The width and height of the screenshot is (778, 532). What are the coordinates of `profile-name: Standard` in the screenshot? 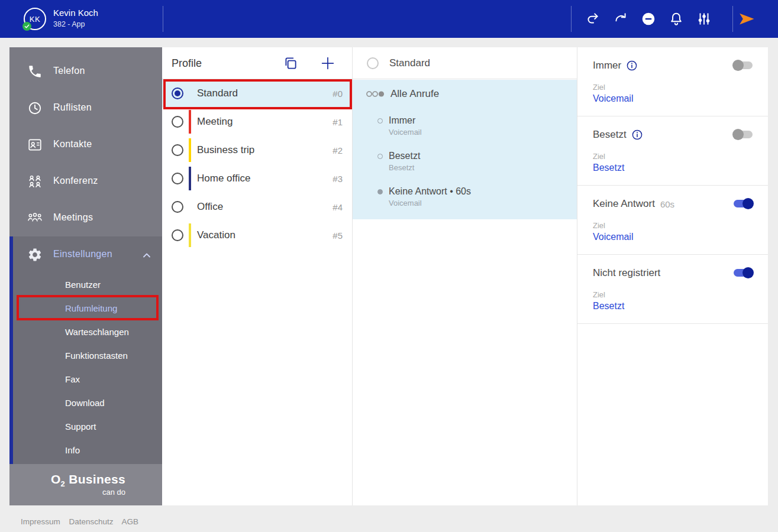 It's located at (265, 93).